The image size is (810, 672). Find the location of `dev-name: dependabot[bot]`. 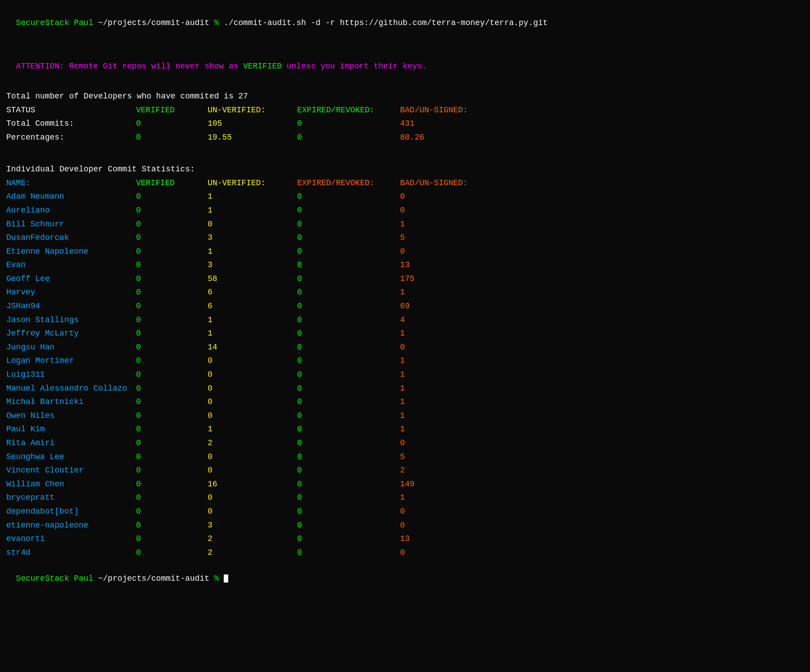

dev-name: dependabot[bot] is located at coordinates (71, 512).